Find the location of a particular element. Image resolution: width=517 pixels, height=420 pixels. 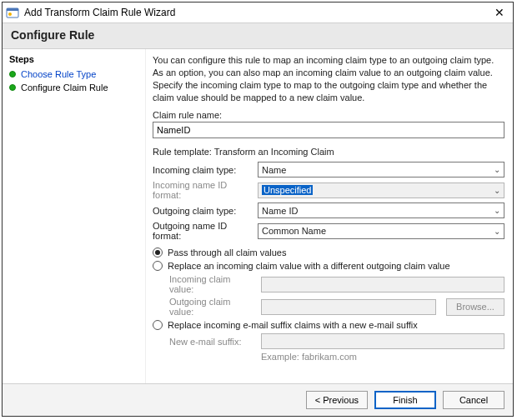

cancel-button: Cancel is located at coordinates (474, 400).